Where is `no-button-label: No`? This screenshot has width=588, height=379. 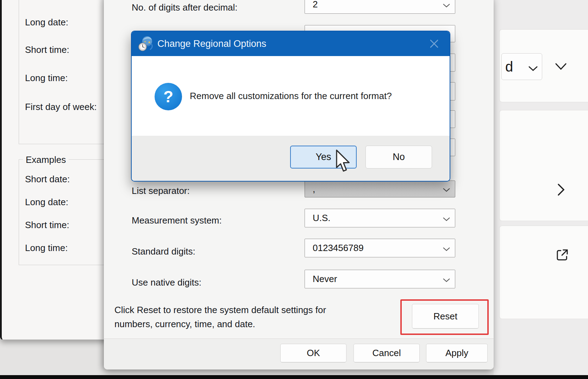
no-button-label: No is located at coordinates (399, 157).